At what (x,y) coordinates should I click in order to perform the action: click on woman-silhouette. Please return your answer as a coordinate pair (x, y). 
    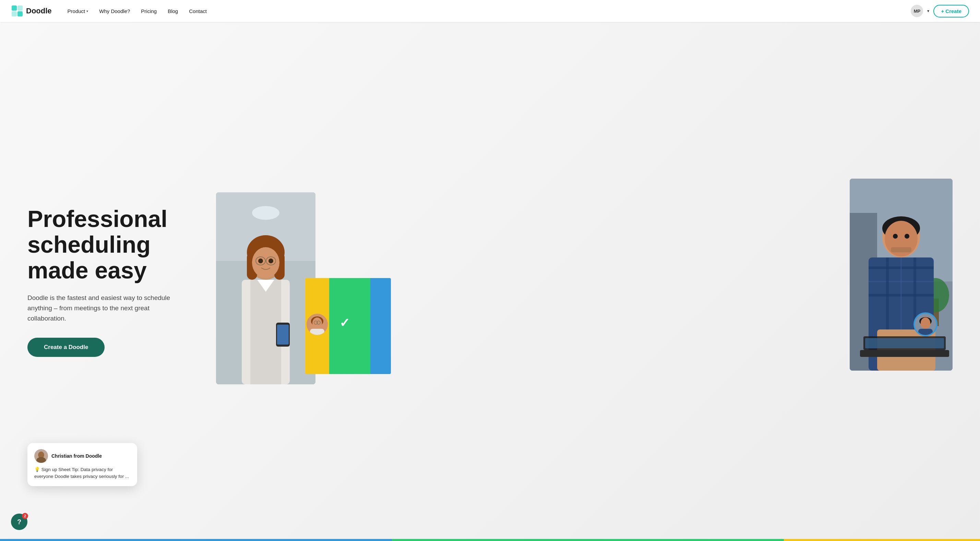
    Looking at the image, I should click on (266, 288).